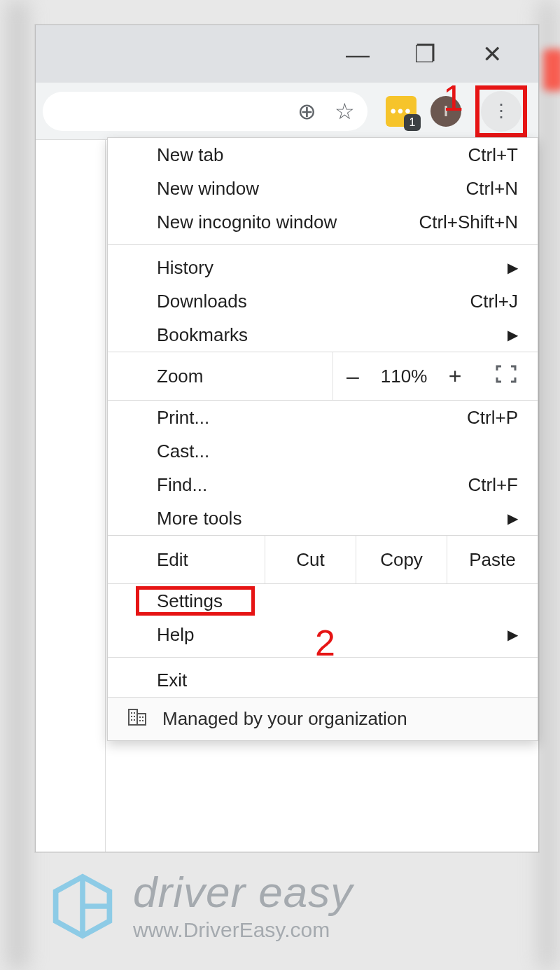 This screenshot has height=970, width=560. Describe the element at coordinates (323, 222) in the screenshot. I see `menu-item-new-incognito: New incognito window Ctrl+Shift+N` at that location.